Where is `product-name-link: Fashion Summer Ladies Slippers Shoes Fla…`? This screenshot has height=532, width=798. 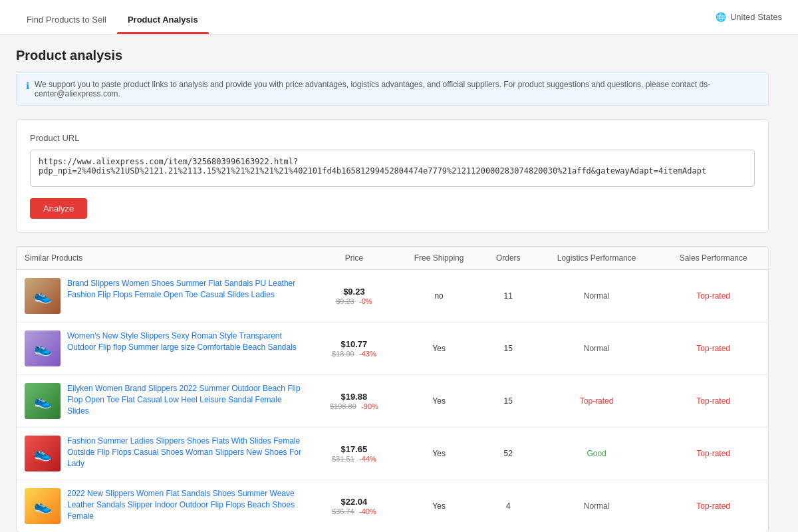
product-name-link: Fashion Summer Ladies Slippers Shoes Fla… is located at coordinates (186, 452).